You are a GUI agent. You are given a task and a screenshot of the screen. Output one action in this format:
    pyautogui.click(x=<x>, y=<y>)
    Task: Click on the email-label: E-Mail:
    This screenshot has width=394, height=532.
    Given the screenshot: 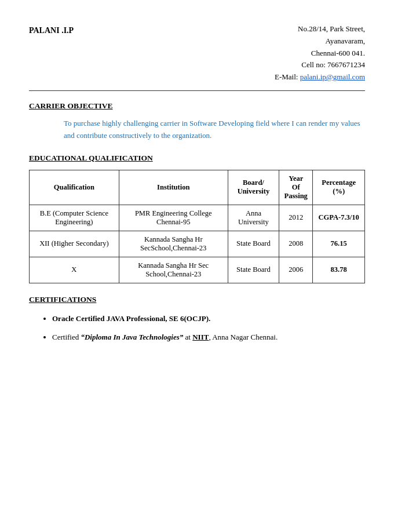 What is the action you would take?
    pyautogui.click(x=287, y=76)
    